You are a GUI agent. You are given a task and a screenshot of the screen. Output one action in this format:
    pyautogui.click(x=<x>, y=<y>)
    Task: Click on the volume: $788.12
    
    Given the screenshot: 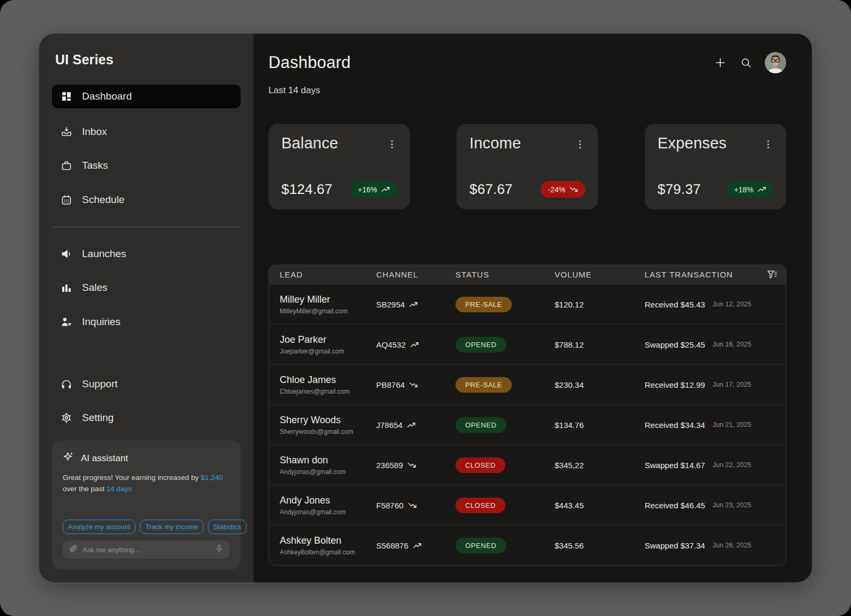 What is the action you would take?
    pyautogui.click(x=600, y=345)
    